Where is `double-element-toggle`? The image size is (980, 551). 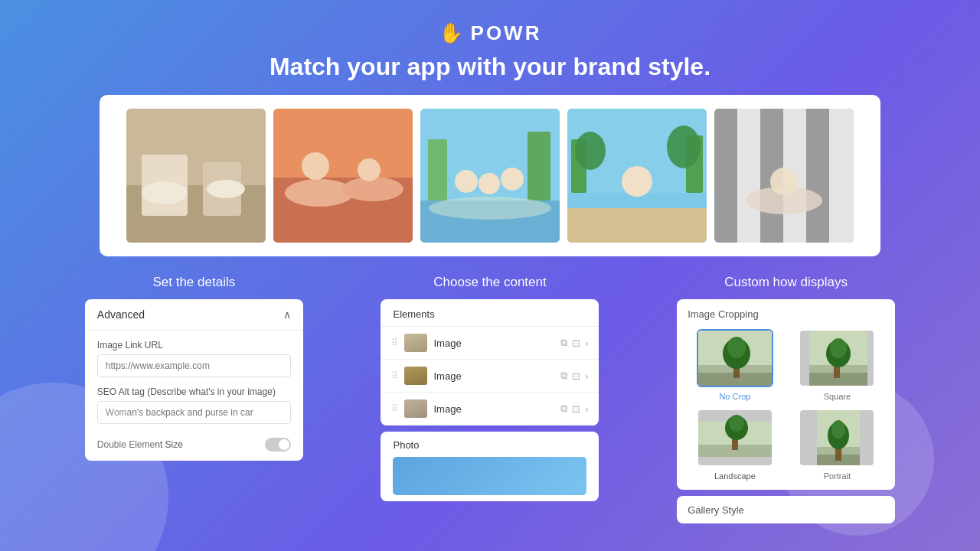
double-element-toggle is located at coordinates (278, 445).